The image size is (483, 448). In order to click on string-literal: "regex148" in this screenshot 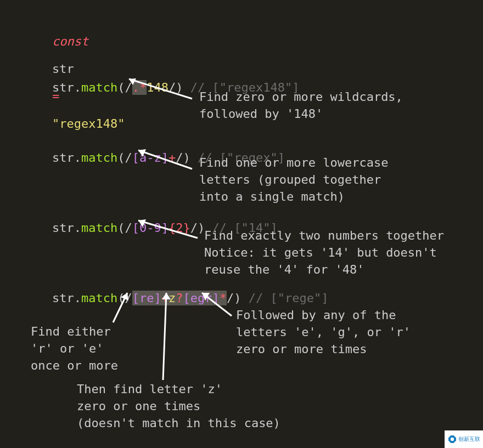, I will do `click(88, 124)`.